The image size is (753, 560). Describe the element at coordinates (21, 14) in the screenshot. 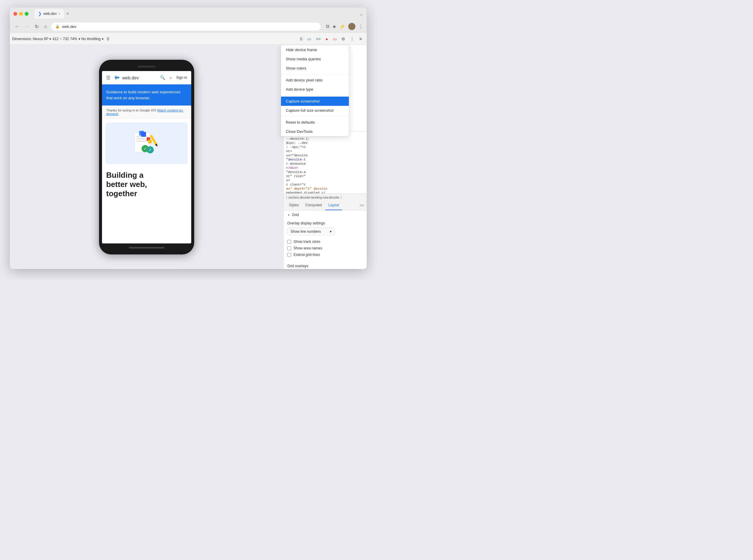

I see `traffic-lights` at that location.